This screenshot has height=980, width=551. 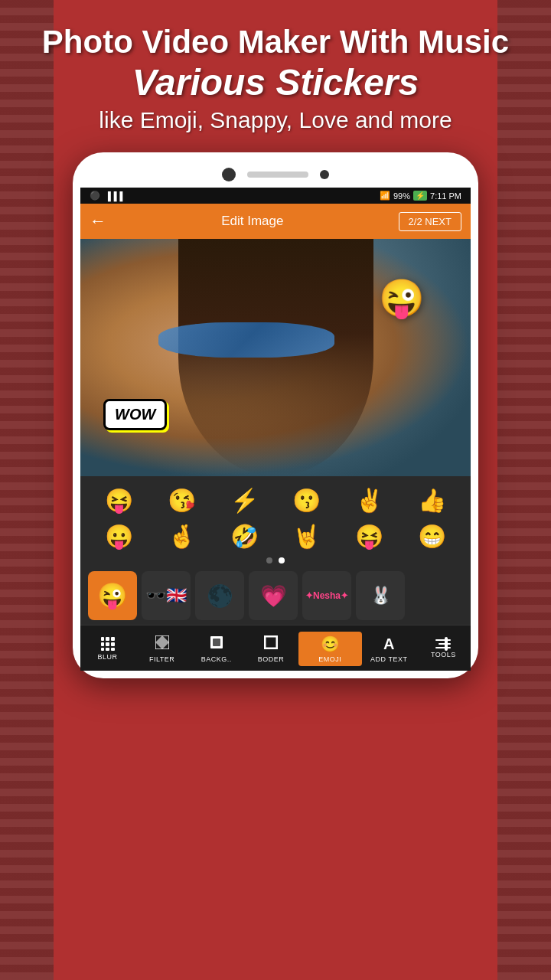 What do you see at coordinates (278, 175) in the screenshot?
I see `phone-speaker` at bounding box center [278, 175].